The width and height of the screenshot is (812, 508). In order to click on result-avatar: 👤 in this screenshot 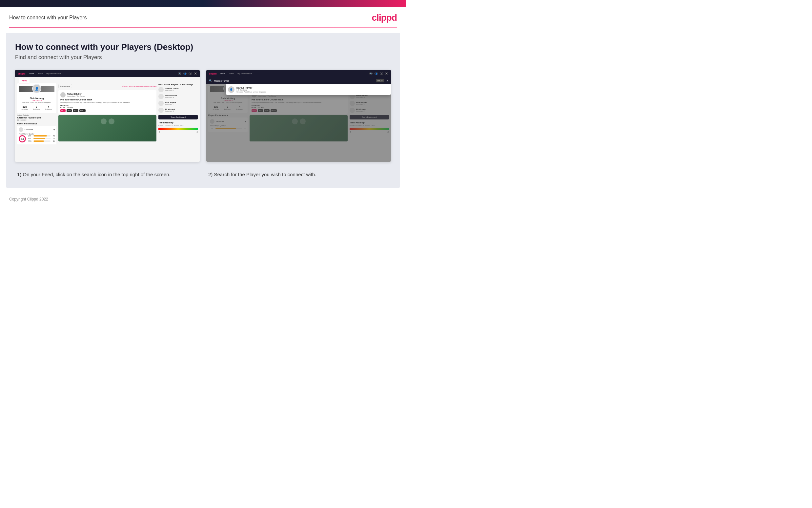, I will do `click(231, 89)`.